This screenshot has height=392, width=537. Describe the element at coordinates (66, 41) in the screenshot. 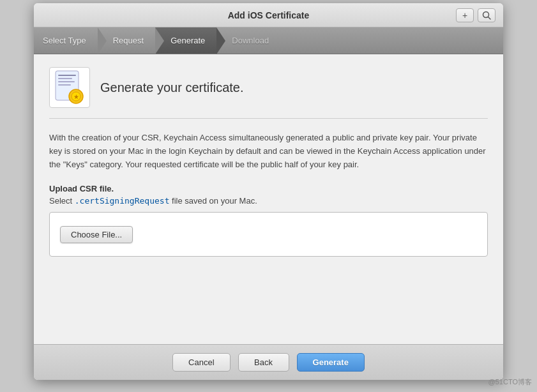

I see `breadcrumb-select-type: Select Type` at that location.